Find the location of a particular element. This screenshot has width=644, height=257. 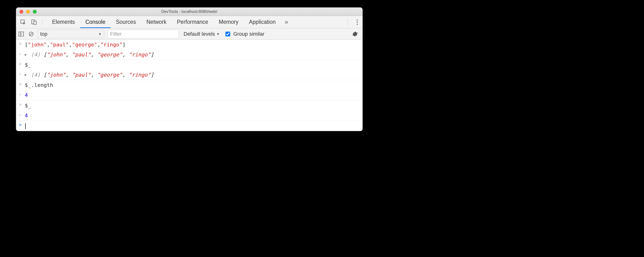

text-cursor is located at coordinates (26, 126).